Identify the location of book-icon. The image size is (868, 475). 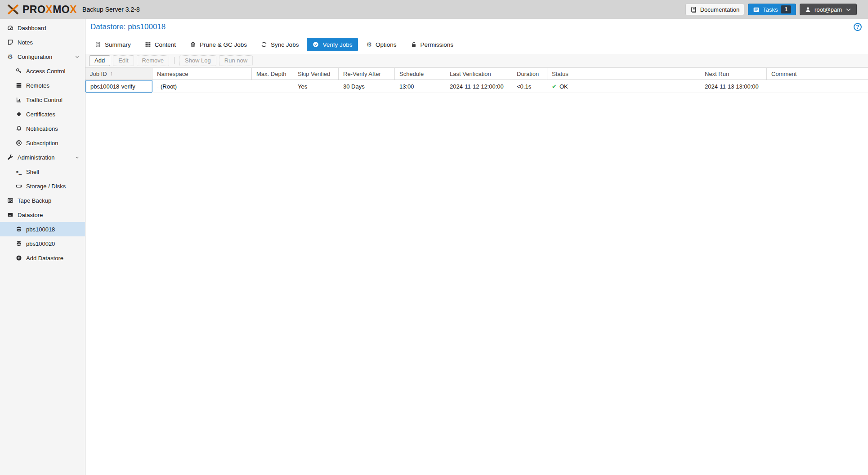
(98, 44).